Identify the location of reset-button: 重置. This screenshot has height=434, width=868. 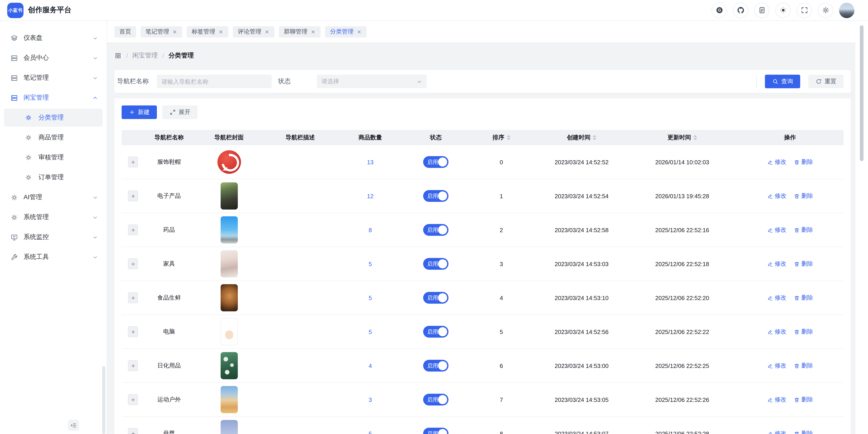
(826, 82).